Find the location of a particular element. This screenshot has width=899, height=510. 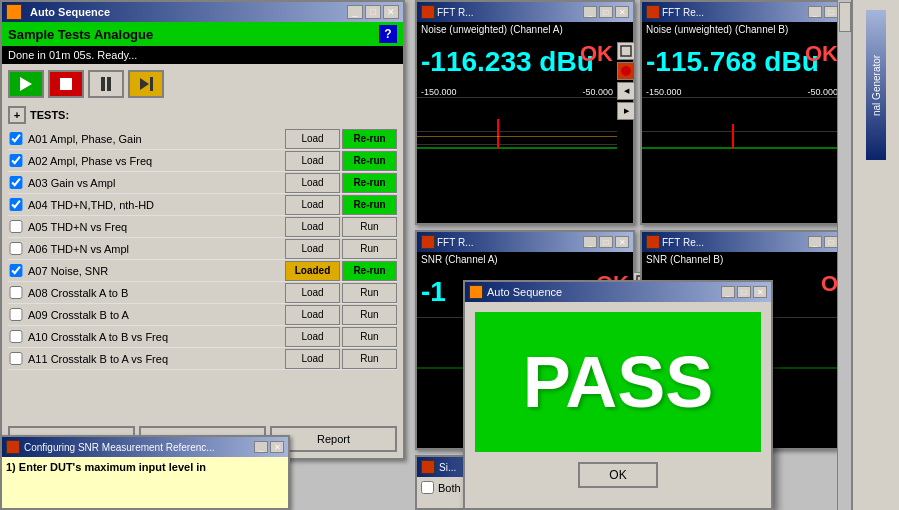

fft1-value: -116.233 dBu is located at coordinates (508, 62).